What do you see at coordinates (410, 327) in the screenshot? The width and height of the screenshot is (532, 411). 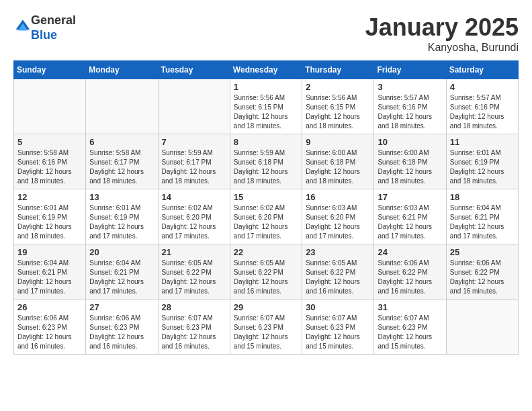 I see `calendar-cell: 31Sunrise: 6:07 AMSunset: 6:23 PMDayligh…` at bounding box center [410, 327].